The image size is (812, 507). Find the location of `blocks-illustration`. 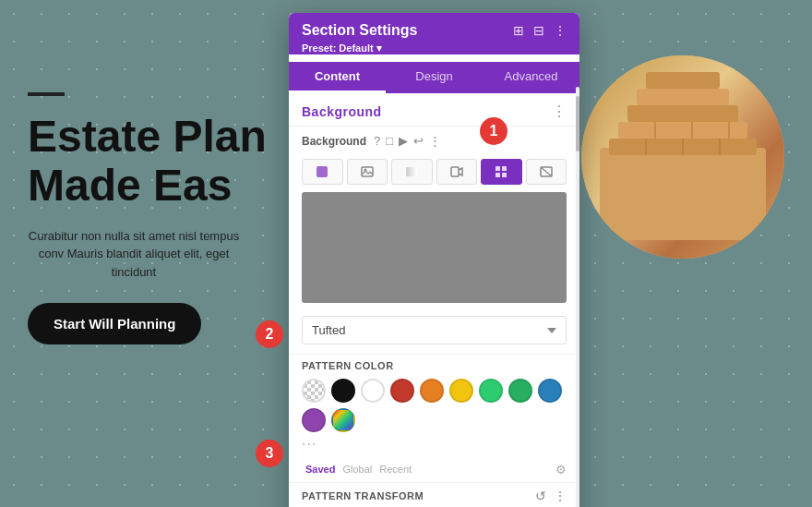

blocks-illustration is located at coordinates (683, 157).